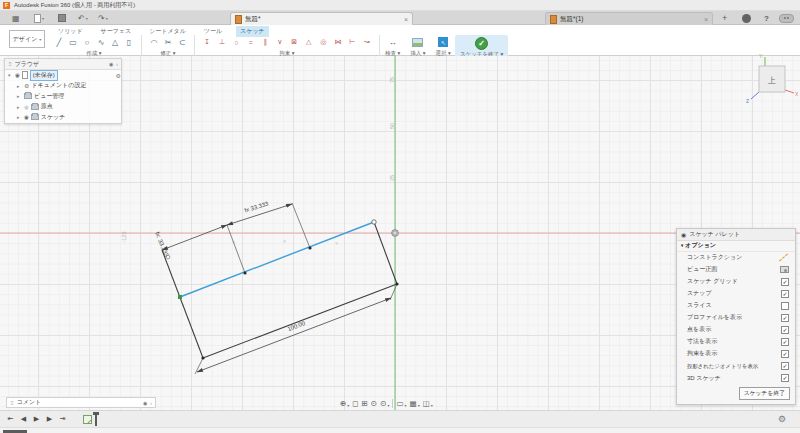 The width and height of the screenshot is (800, 433). What do you see at coordinates (736, 318) in the screenshot?
I see `palette-row-show-profile: プロファイルを表示 ✓` at bounding box center [736, 318].